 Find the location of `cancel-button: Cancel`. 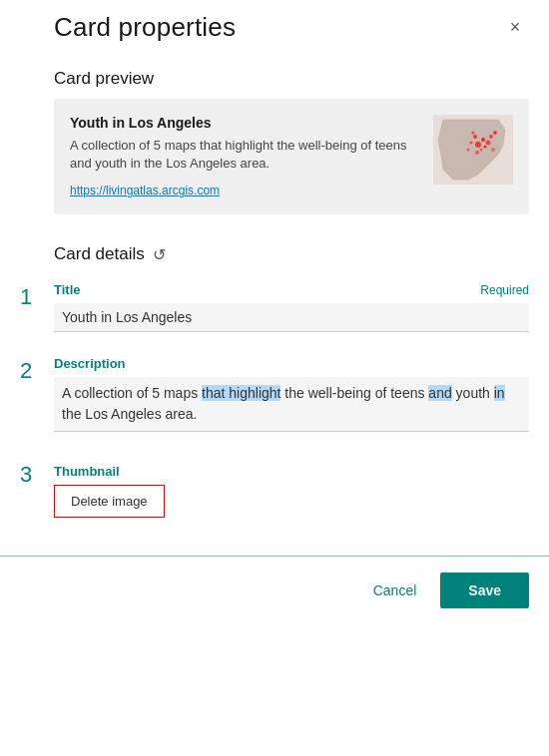

cancel-button: Cancel is located at coordinates (395, 590).